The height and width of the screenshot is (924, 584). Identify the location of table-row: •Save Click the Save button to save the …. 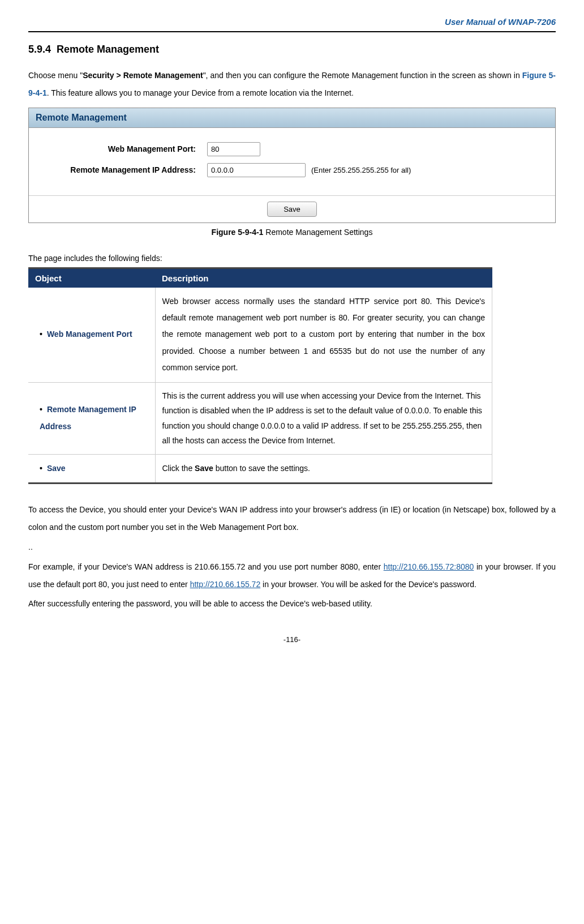
(260, 469).